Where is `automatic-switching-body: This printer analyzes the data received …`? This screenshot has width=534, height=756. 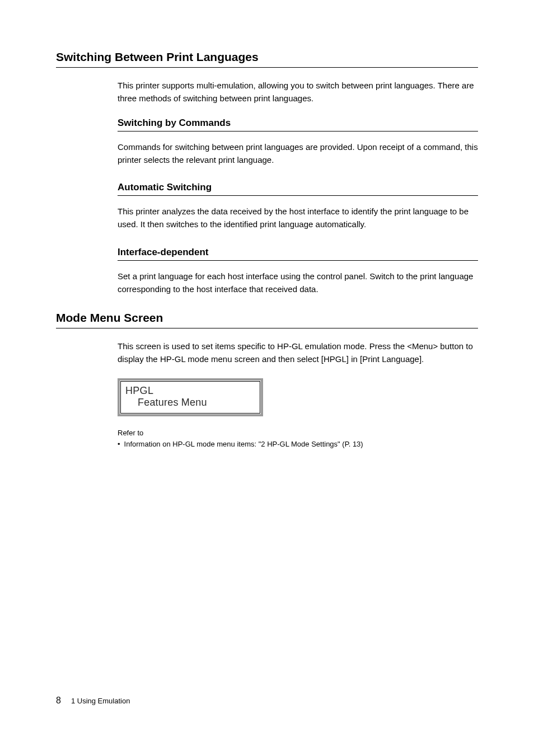
automatic-switching-body: This printer analyzes the data received … is located at coordinates (298, 218).